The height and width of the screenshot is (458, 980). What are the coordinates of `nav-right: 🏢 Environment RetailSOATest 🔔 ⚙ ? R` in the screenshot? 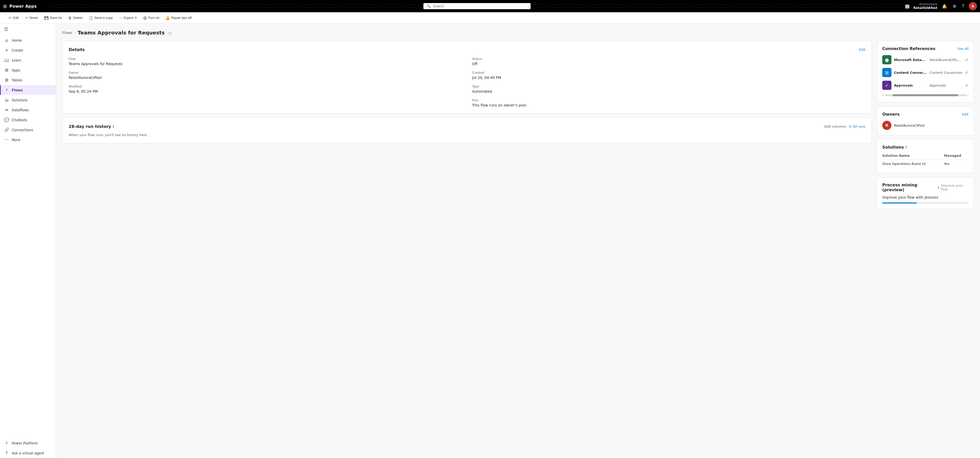 It's located at (941, 6).